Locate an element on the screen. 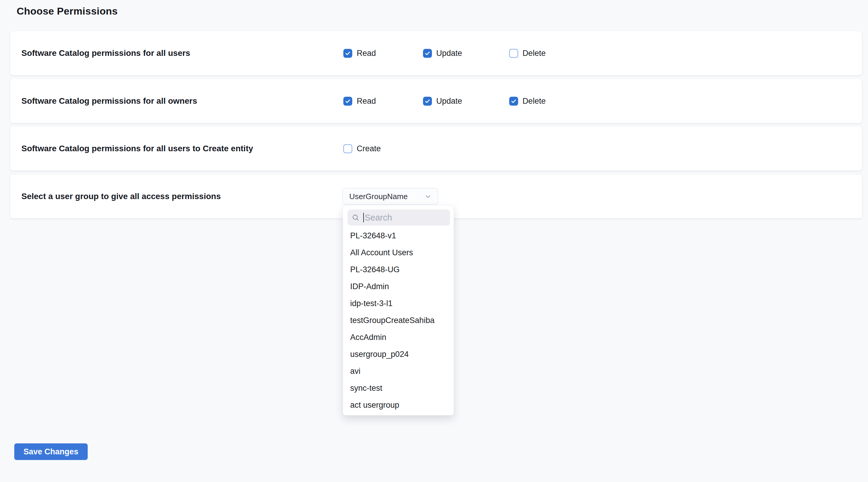 The width and height of the screenshot is (868, 482). search-placeholder: Search is located at coordinates (378, 218).